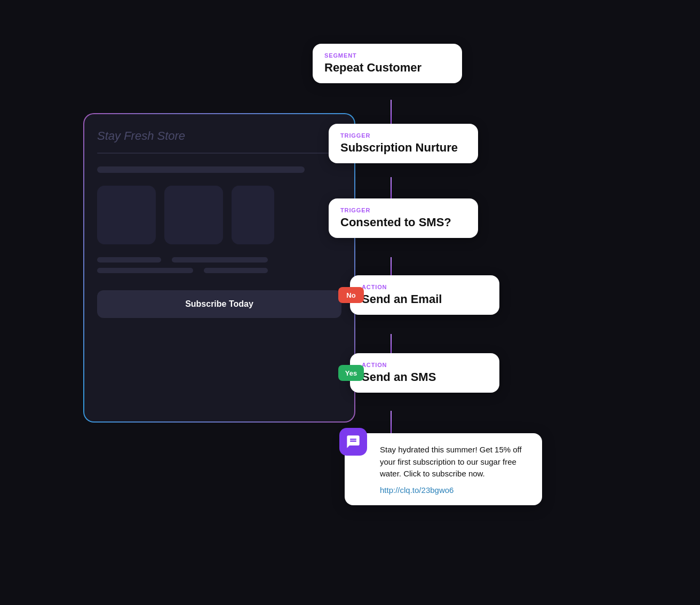  What do you see at coordinates (387, 55) in the screenshot?
I see `segment-label: SEGMENT` at bounding box center [387, 55].